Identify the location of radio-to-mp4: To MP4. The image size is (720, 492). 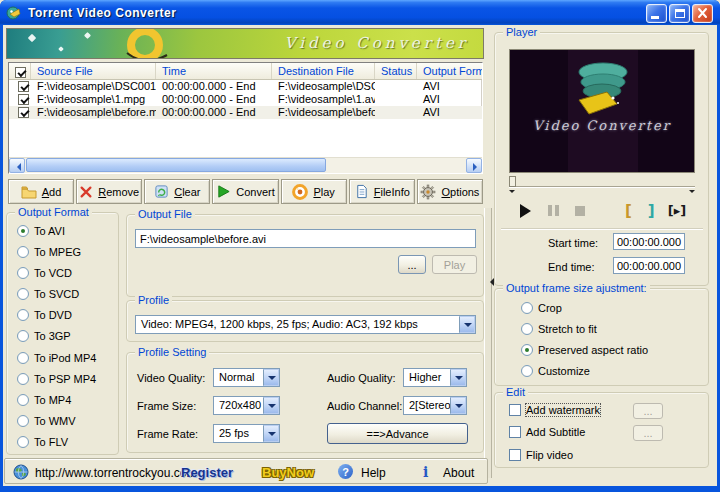
(66, 400).